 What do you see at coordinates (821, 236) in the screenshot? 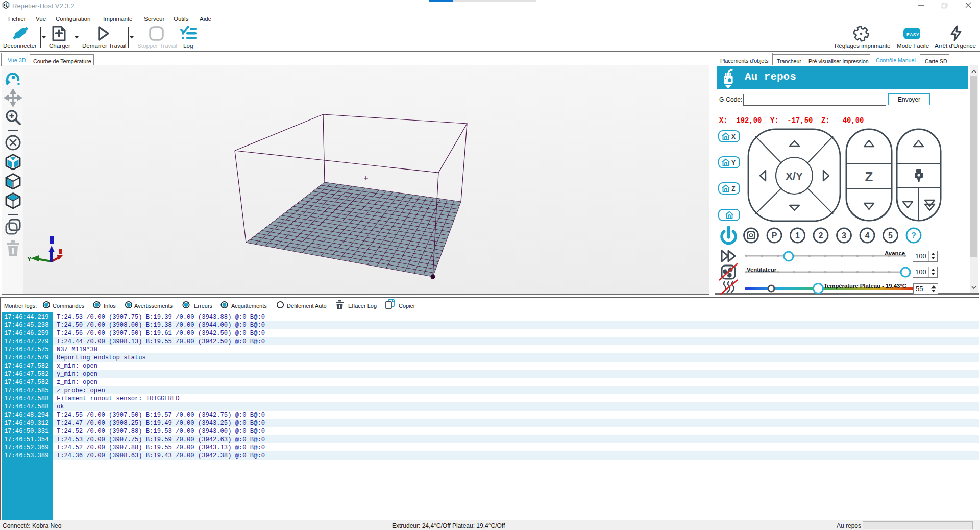
I see `svg-text: 2` at bounding box center [821, 236].